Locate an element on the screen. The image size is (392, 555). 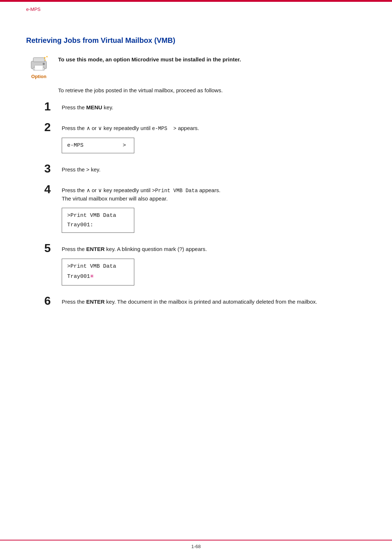
option-block: ✦ ✦ ✦ Option To use this mode, an option… is located at coordinates (196, 67).